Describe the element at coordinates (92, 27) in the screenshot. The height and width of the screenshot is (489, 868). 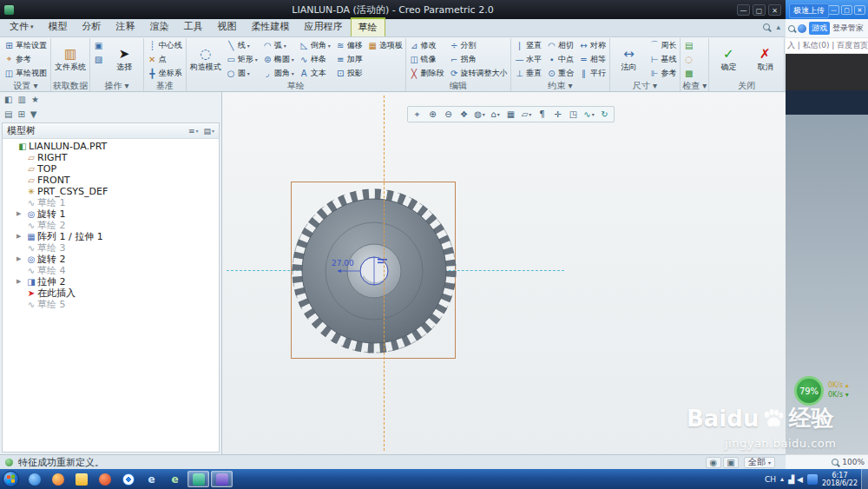
I see `tab-analysis: 分析` at that location.